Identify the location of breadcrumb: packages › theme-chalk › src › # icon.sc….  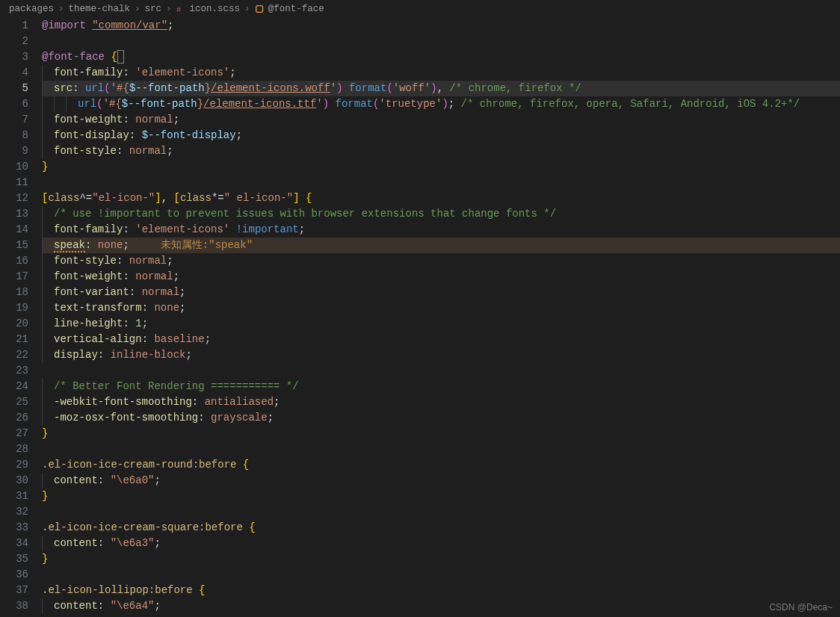
(420, 9).